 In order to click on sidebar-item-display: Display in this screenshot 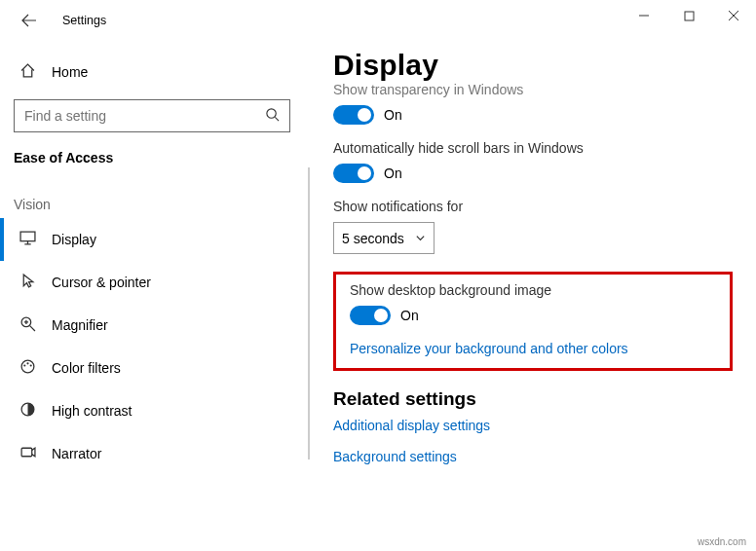, I will do `click(155, 239)`.